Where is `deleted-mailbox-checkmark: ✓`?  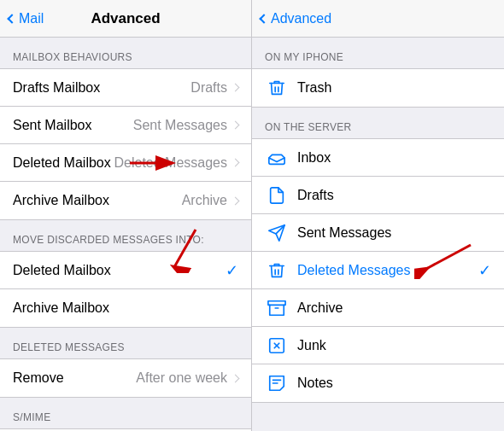 deleted-mailbox-checkmark: ✓ is located at coordinates (232, 271).